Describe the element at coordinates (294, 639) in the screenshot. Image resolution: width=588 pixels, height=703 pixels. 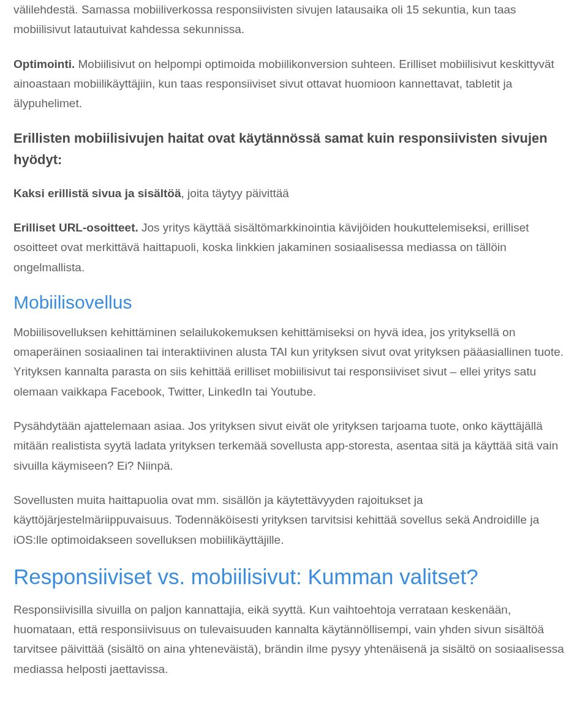
I see `paragraph-conclusion: Responsiivisilla sivuilla on paljon kann…` at that location.